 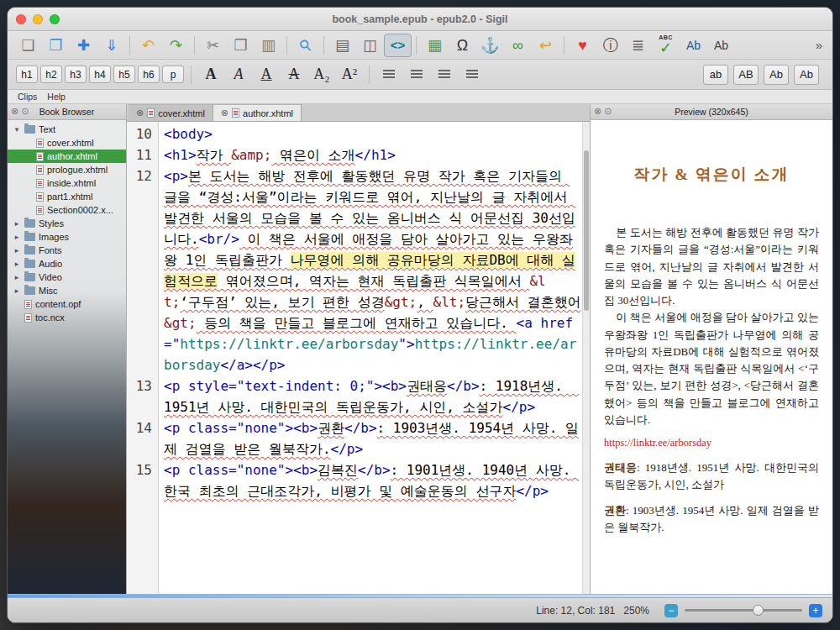 What do you see at coordinates (171, 113) in the screenshot?
I see `tab-cover-xhtml: ⊗cover.xhtml` at bounding box center [171, 113].